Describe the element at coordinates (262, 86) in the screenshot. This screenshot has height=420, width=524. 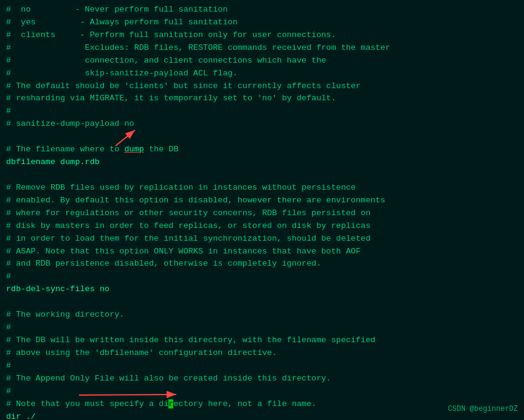
I see `code-line: # The default should be 'clients' but si…` at that location.